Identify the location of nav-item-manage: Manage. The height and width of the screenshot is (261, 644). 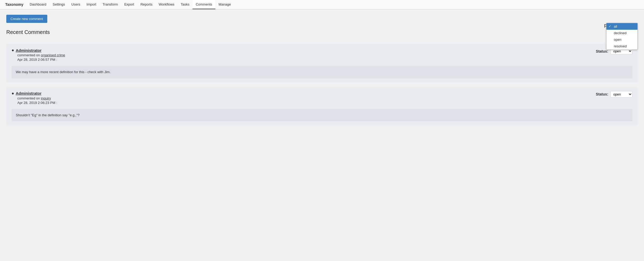
(225, 5).